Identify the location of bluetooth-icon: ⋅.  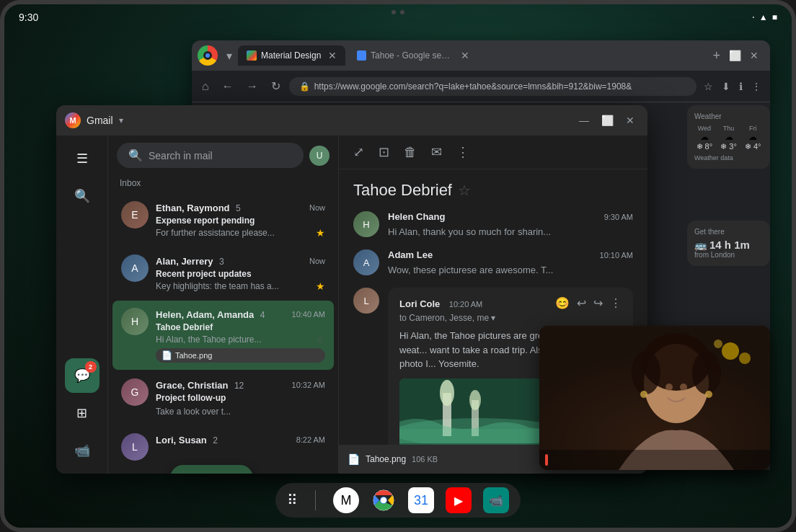
(753, 17).